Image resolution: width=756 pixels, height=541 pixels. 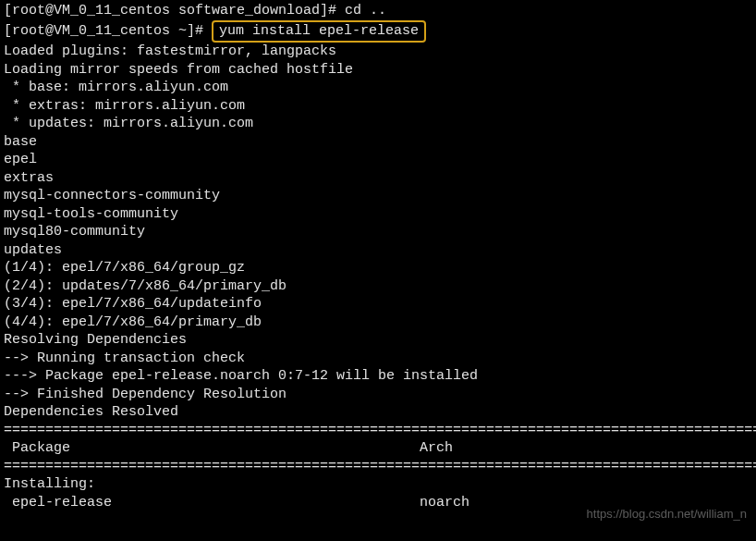 I want to click on terminal-line: Loading mirror speeds from cached hostfi…, so click(x=378, y=70).